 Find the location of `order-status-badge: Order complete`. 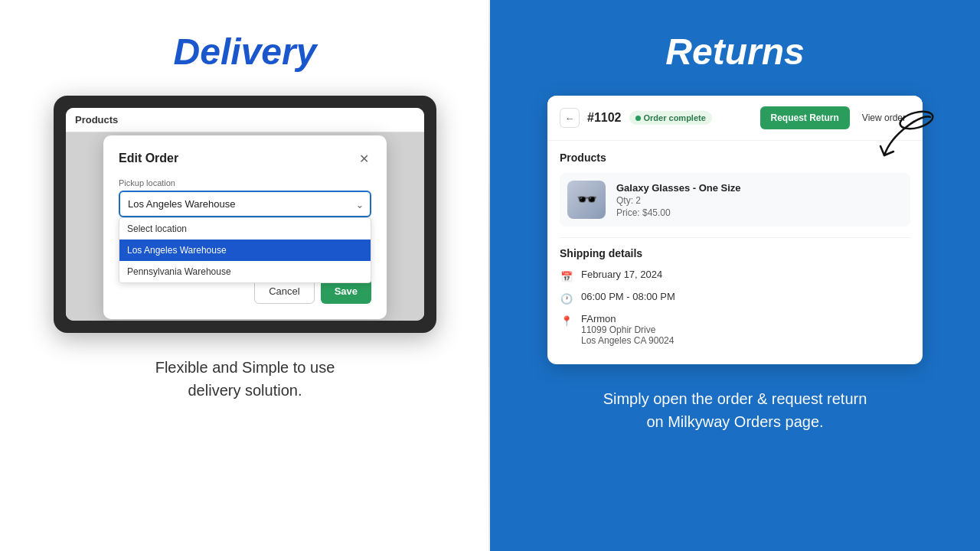

order-status-badge: Order complete is located at coordinates (671, 118).